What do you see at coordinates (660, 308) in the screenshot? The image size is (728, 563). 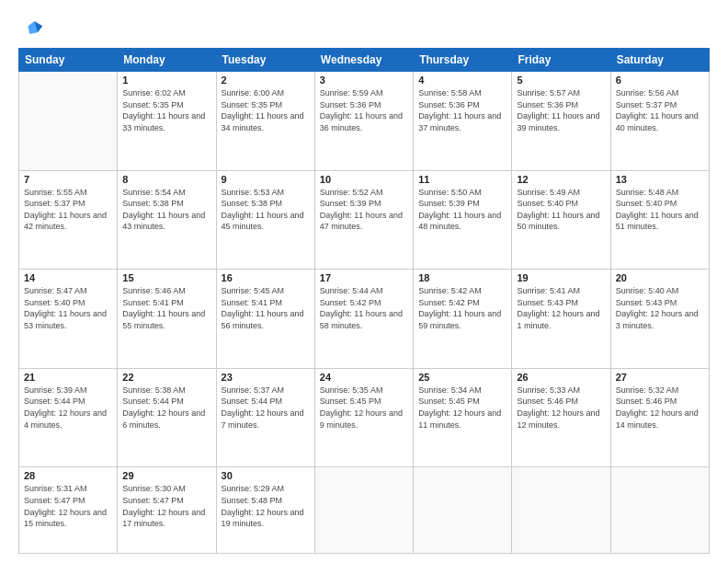 I see `day-info: Sunrise: 5:40 AMSunset: 5:43 PMDaylight:…` at bounding box center [660, 308].